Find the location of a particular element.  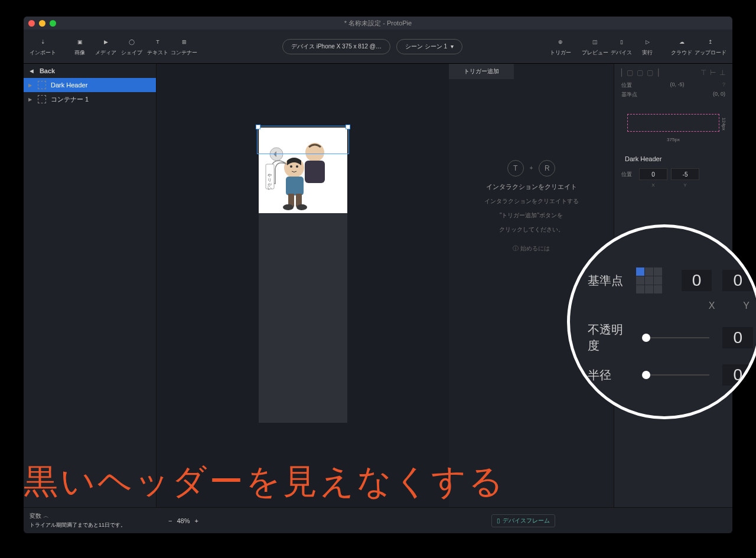

plus-icon: + is located at coordinates (532, 168).